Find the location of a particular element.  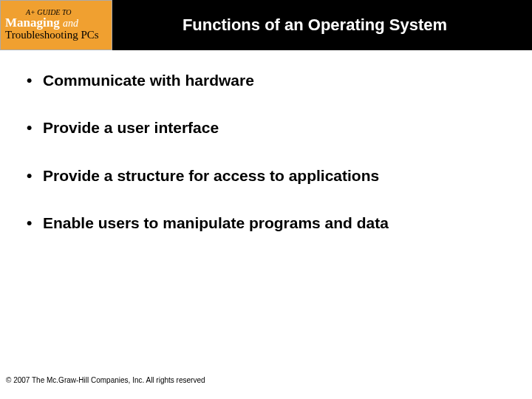

bullet-item: Provide a structure for access to applic… is located at coordinates (266, 176).